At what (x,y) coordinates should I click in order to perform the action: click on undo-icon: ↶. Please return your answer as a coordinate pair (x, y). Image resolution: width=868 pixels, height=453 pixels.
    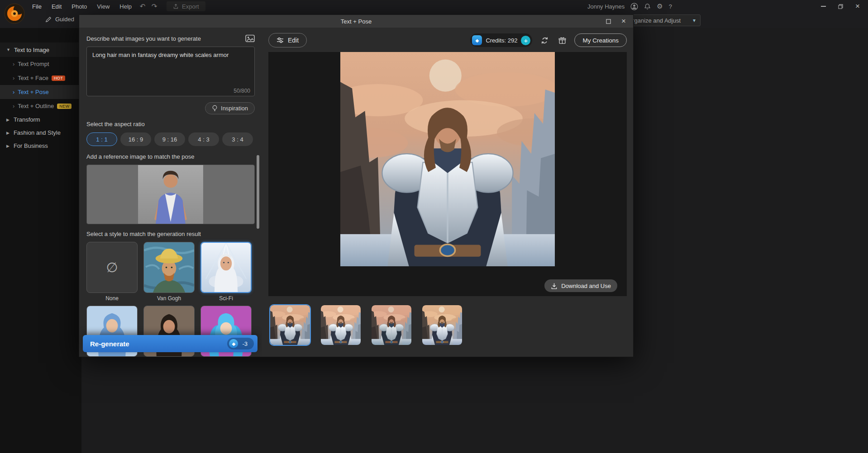
    Looking at the image, I should click on (143, 6).